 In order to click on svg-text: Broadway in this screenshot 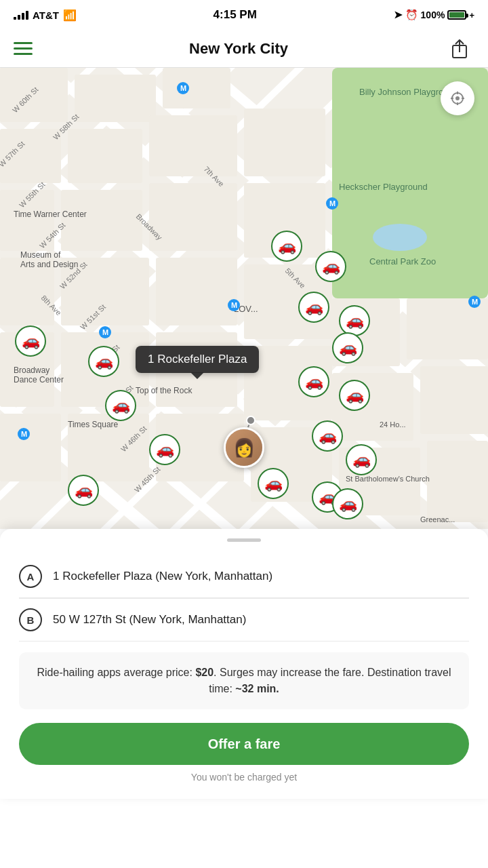, I will do `click(31, 370)`.